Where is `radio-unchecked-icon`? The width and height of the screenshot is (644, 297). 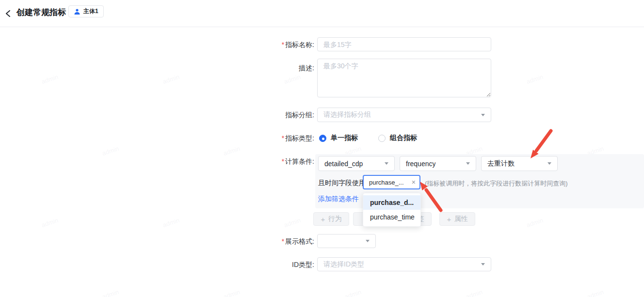 radio-unchecked-icon is located at coordinates (382, 139).